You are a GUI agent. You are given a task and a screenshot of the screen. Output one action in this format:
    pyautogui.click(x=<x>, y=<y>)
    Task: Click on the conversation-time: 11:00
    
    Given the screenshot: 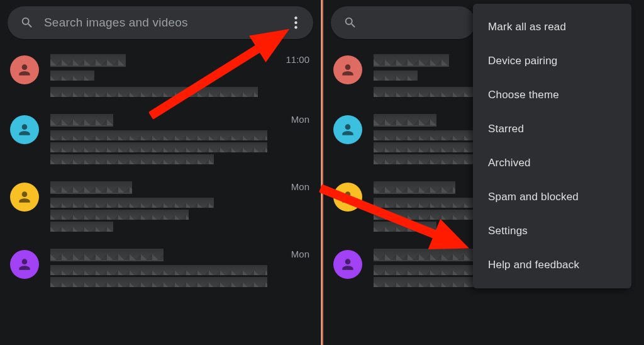 What is the action you would take?
    pyautogui.click(x=297, y=59)
    